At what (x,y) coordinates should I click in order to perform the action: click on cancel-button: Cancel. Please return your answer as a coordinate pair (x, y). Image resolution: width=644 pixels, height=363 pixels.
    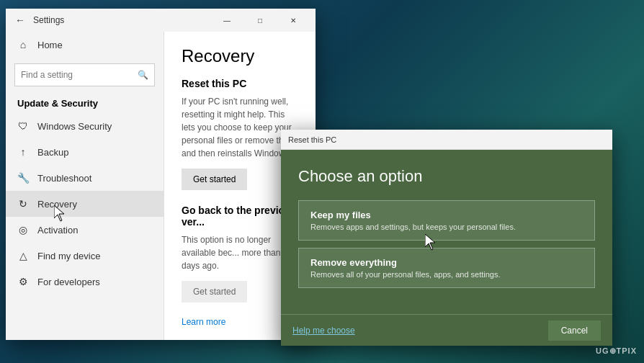
    Looking at the image, I should click on (575, 331).